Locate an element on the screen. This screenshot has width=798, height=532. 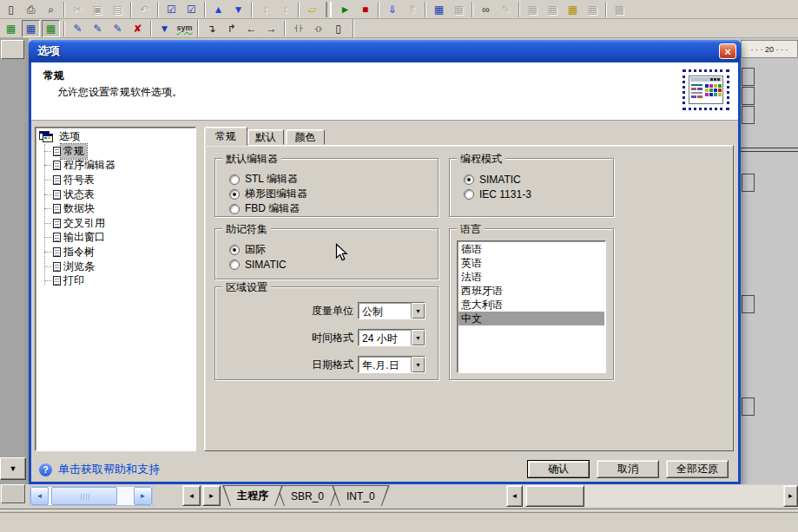
programming-mode-option-simatic: SIMATIC is located at coordinates (531, 179).